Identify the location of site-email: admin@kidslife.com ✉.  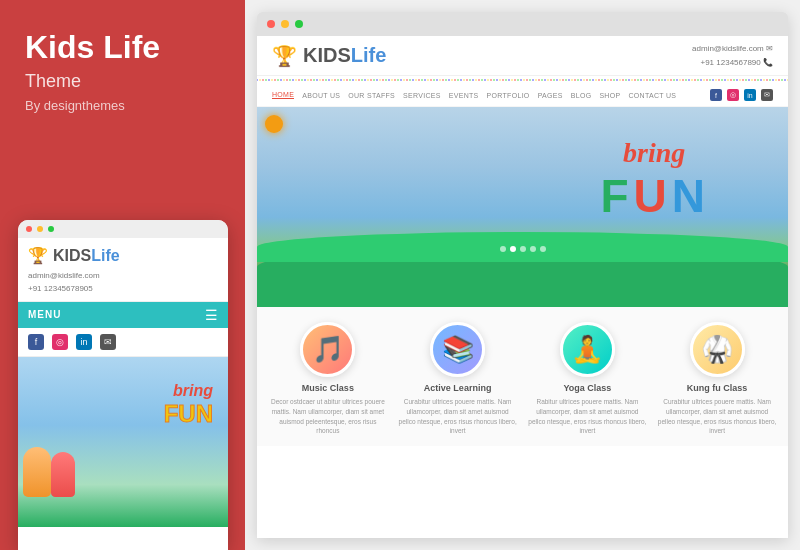
(732, 49).